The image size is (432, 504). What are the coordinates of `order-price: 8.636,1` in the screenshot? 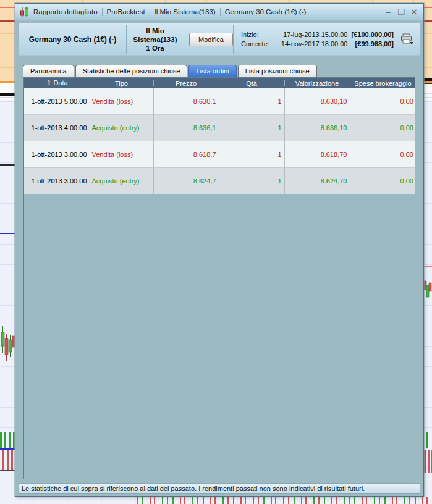 It's located at (186, 128).